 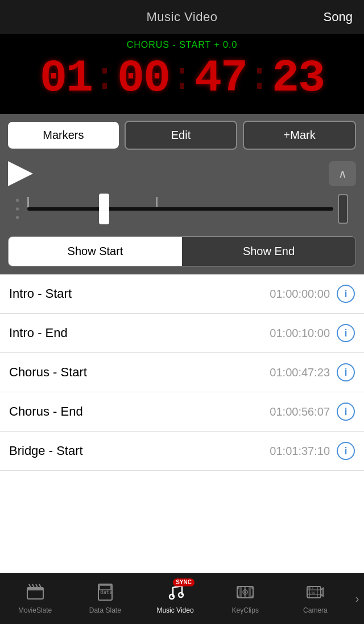 What do you see at coordinates (182, 136) in the screenshot?
I see `controls-row: Markers Edit +Mark` at bounding box center [182, 136].